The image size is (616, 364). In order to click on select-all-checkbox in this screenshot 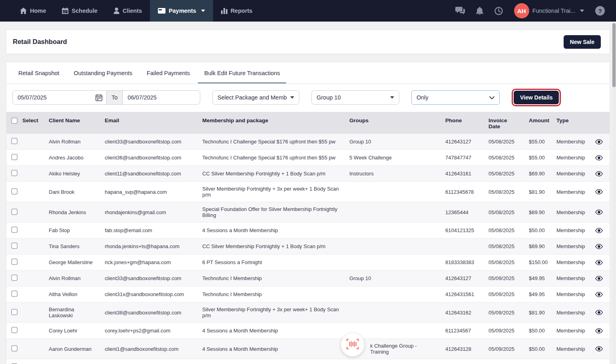, I will do `click(14, 121)`.